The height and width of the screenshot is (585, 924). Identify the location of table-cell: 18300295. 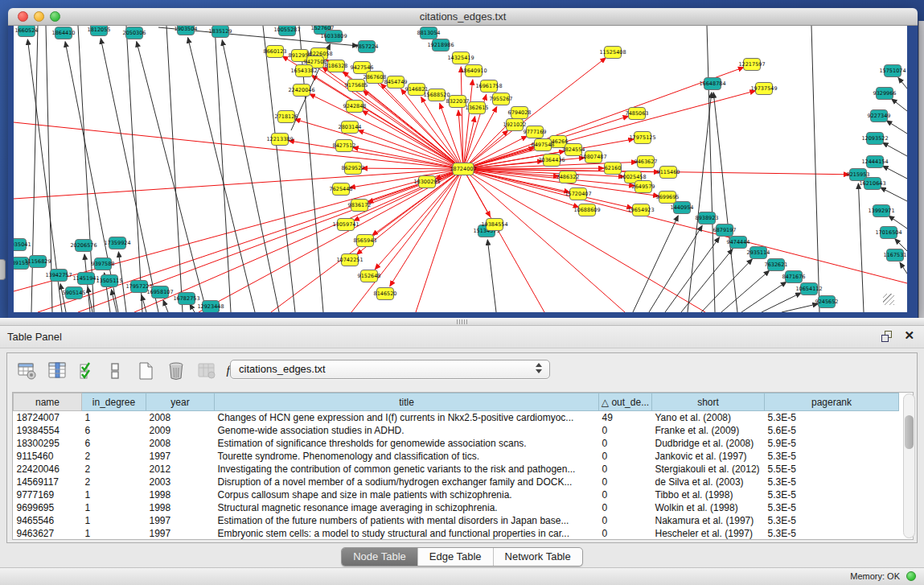
(48, 443).